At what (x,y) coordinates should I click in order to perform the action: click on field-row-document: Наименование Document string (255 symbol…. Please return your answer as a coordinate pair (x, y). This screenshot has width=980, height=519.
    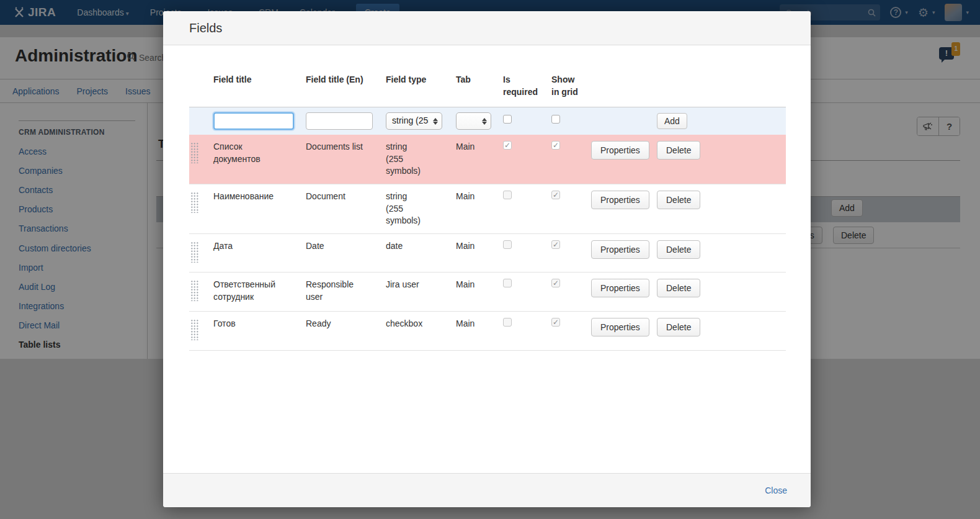
    Looking at the image, I should click on (488, 209).